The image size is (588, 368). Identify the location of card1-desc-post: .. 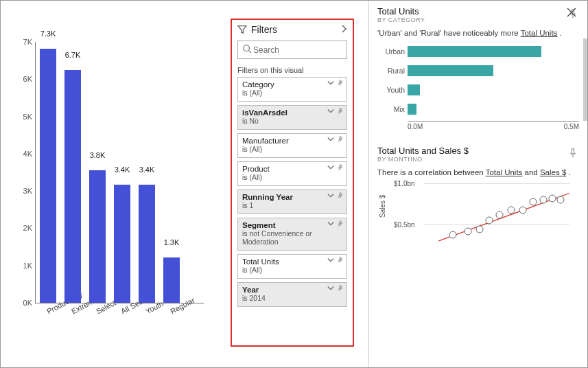
(559, 33).